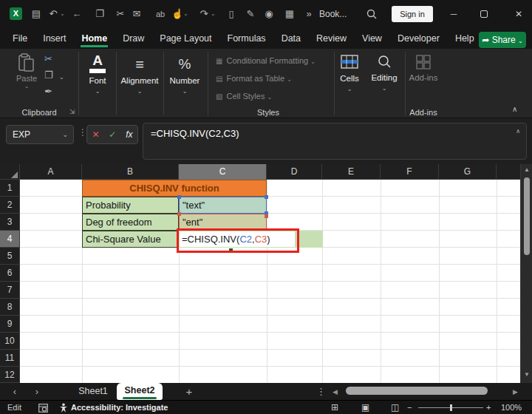 Image resolution: width=532 pixels, height=414 pixels. What do you see at coordinates (93, 392) in the screenshot?
I see `sheet-tab-sheet1: Sheet1` at bounding box center [93, 392].